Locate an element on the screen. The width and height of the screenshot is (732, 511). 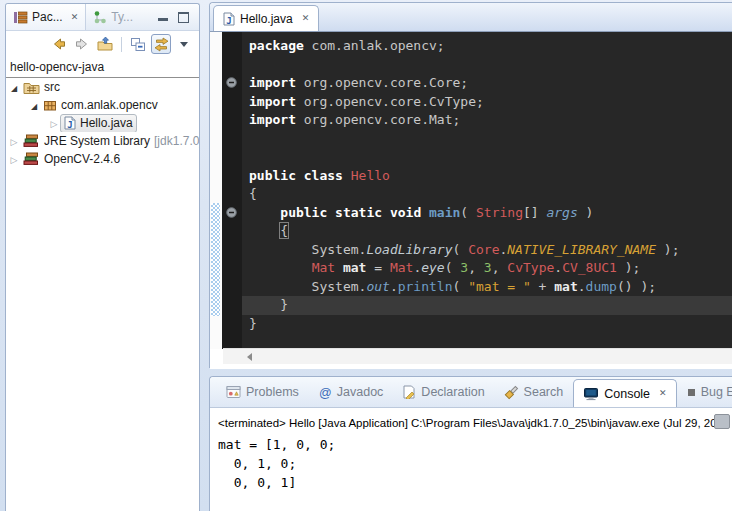
tab-bug-explorer: Bug Explorer is located at coordinates (705, 392).